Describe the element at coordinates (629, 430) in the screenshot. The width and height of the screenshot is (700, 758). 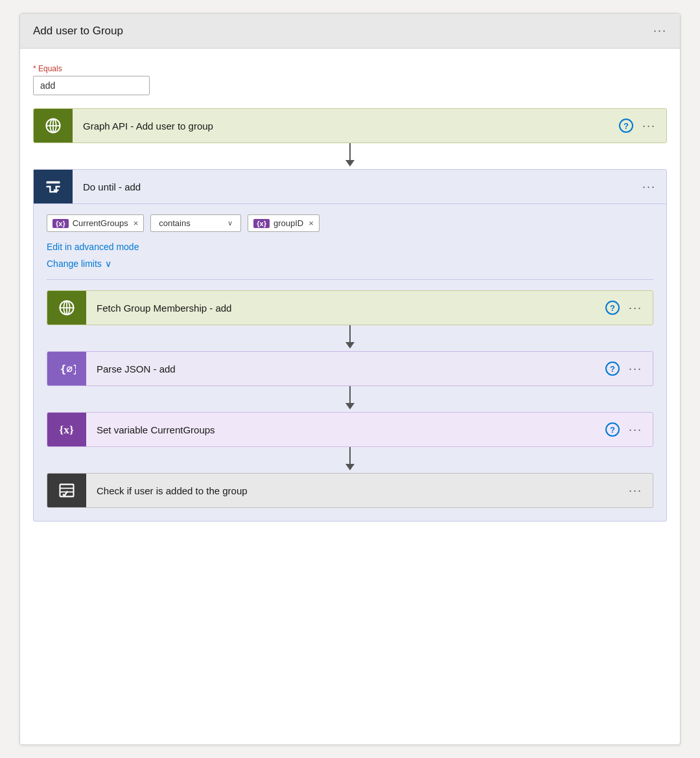
I see `set-variable-actions: ? ···` at that location.